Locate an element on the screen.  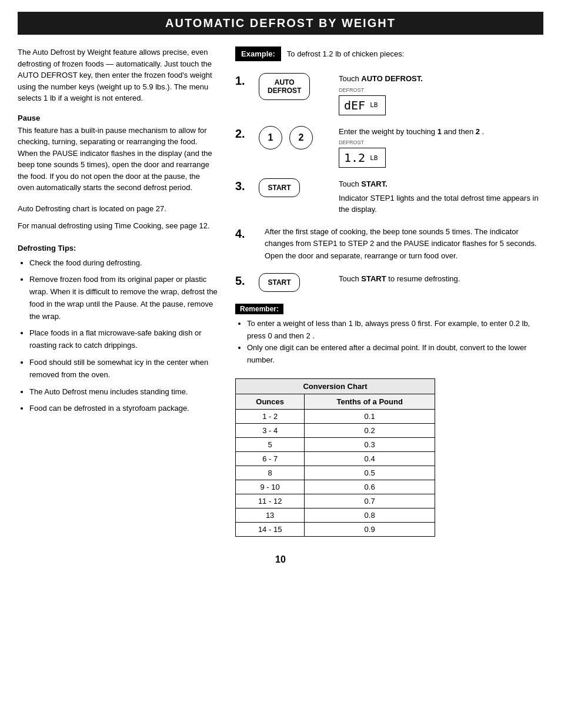
tip-6: Food can be defrosted in a styrofoam pac… is located at coordinates (123, 408).